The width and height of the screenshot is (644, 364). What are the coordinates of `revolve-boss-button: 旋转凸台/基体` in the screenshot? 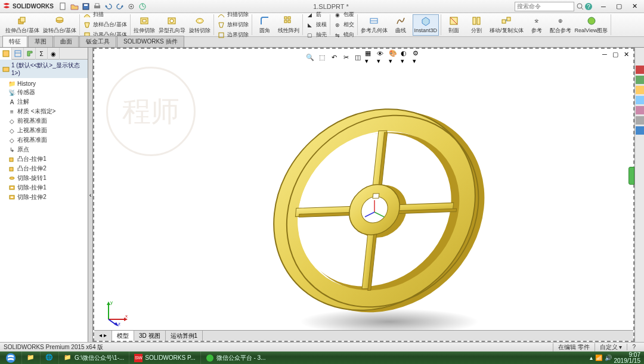 It's located at (60, 25).